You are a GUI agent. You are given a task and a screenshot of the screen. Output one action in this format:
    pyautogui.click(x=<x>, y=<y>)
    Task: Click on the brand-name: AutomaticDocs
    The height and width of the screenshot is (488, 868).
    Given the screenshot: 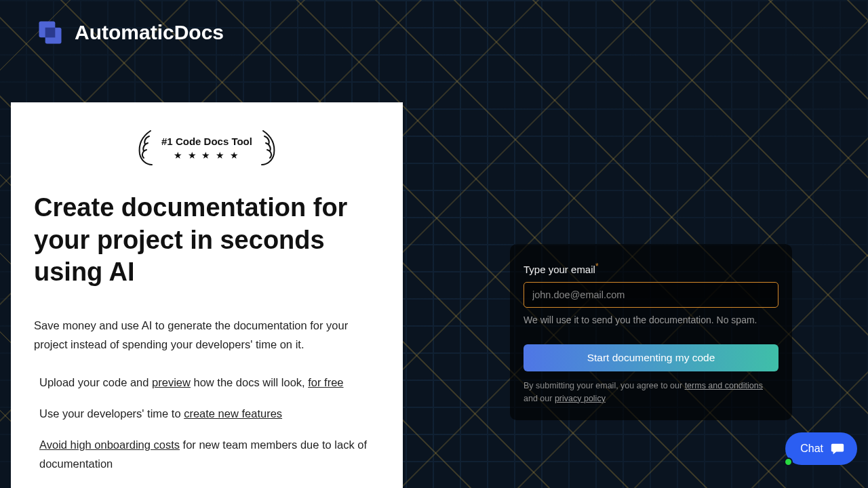 What is the action you would take?
    pyautogui.click(x=149, y=33)
    